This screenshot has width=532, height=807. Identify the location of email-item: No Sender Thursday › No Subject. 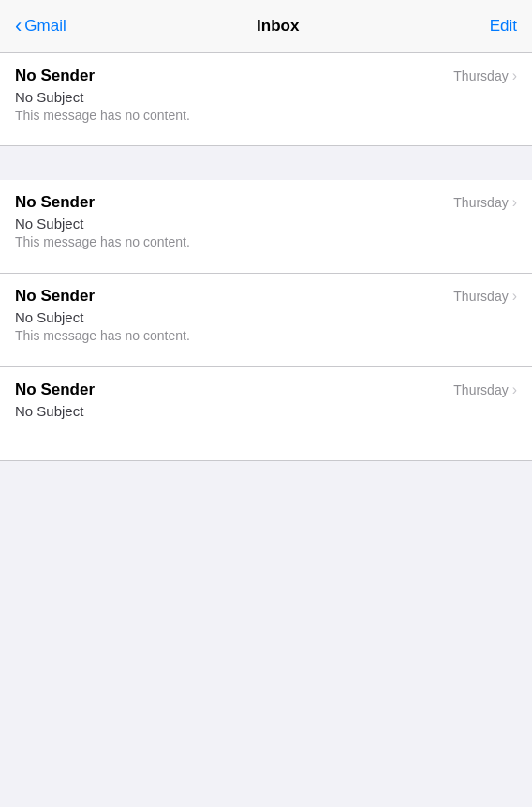
(266, 414).